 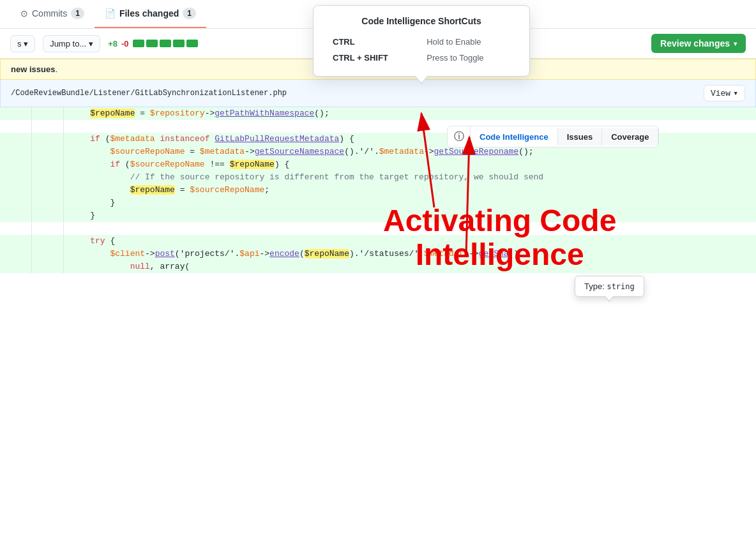 I want to click on tab-files-changed: 📄 Files changed 1, so click(x=151, y=14).